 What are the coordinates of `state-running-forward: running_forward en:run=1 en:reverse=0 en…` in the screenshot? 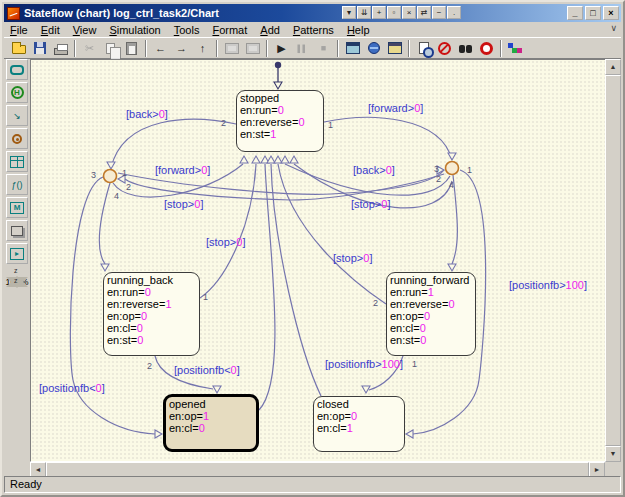 It's located at (431, 314).